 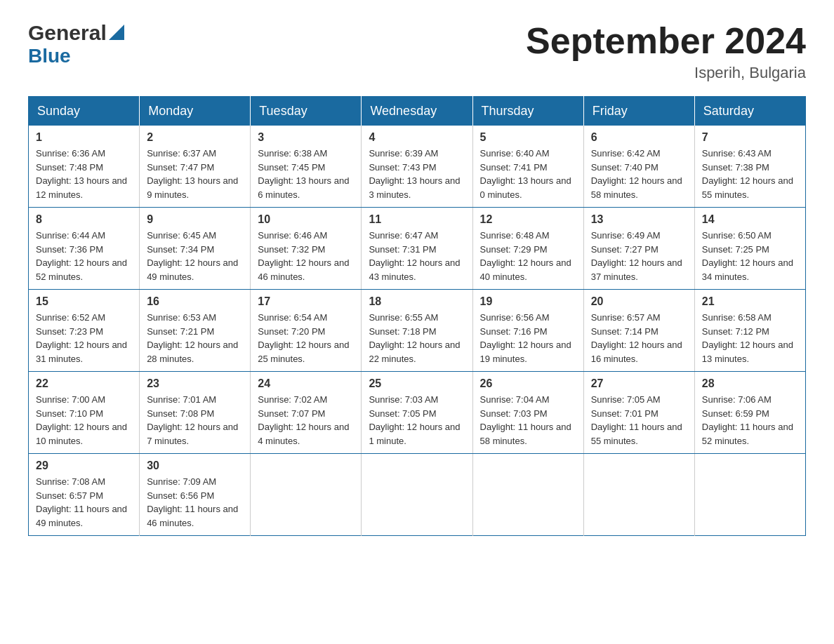 What do you see at coordinates (666, 73) in the screenshot?
I see `location-text: Isperih, Bulgaria` at bounding box center [666, 73].